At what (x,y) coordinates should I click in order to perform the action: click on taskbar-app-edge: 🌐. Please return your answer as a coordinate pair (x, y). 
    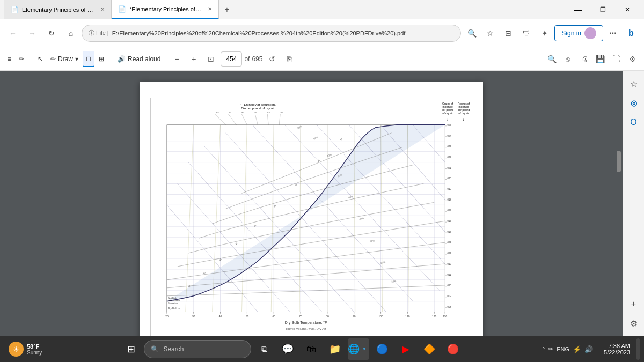
    Looking at the image, I should click on (358, 349).